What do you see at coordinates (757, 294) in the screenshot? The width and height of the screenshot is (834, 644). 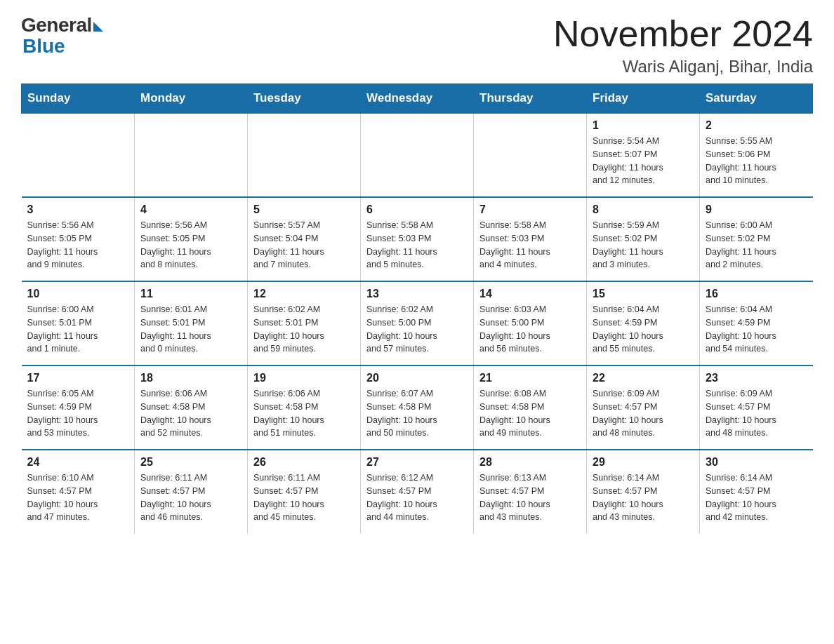 I see `day-number: 16` at bounding box center [757, 294].